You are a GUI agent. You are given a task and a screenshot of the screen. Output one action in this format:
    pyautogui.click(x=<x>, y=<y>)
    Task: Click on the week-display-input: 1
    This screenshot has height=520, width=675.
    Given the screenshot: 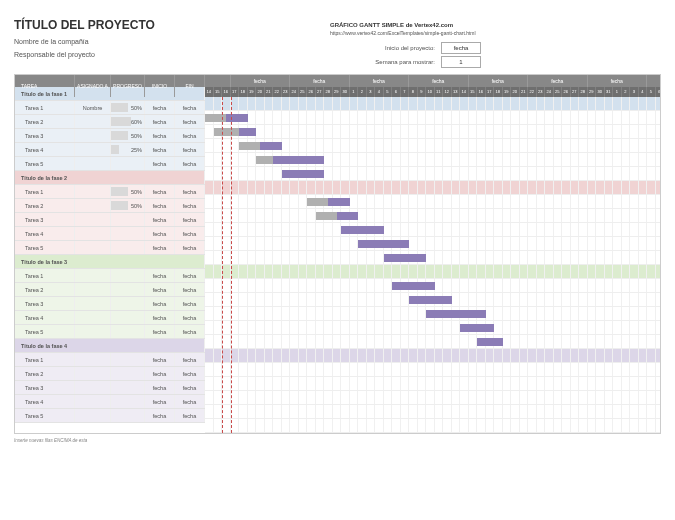 What is the action you would take?
    pyautogui.click(x=461, y=62)
    